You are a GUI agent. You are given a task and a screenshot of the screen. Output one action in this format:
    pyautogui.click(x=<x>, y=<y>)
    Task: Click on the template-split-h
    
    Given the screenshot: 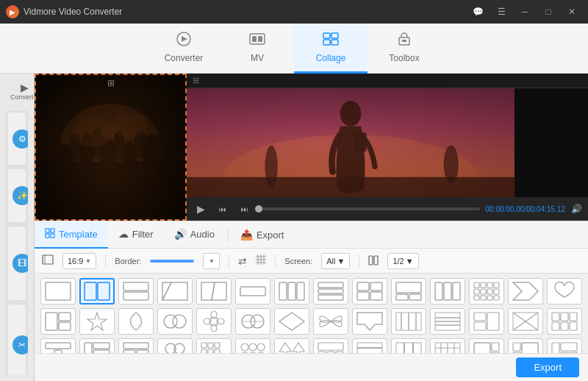 What is the action you would take?
    pyautogui.click(x=136, y=291)
    